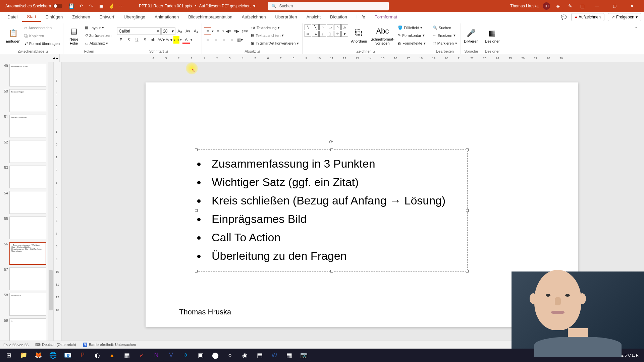  What do you see at coordinates (201, 355) in the screenshot?
I see `app3-icon: ▣` at bounding box center [201, 355].